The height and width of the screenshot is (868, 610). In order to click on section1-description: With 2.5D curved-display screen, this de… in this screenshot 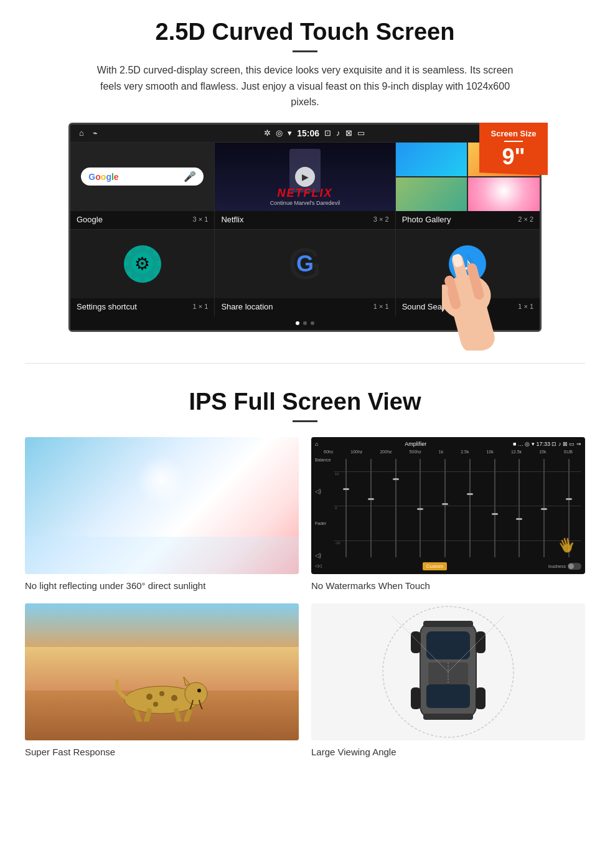, I will do `click(305, 86)`.